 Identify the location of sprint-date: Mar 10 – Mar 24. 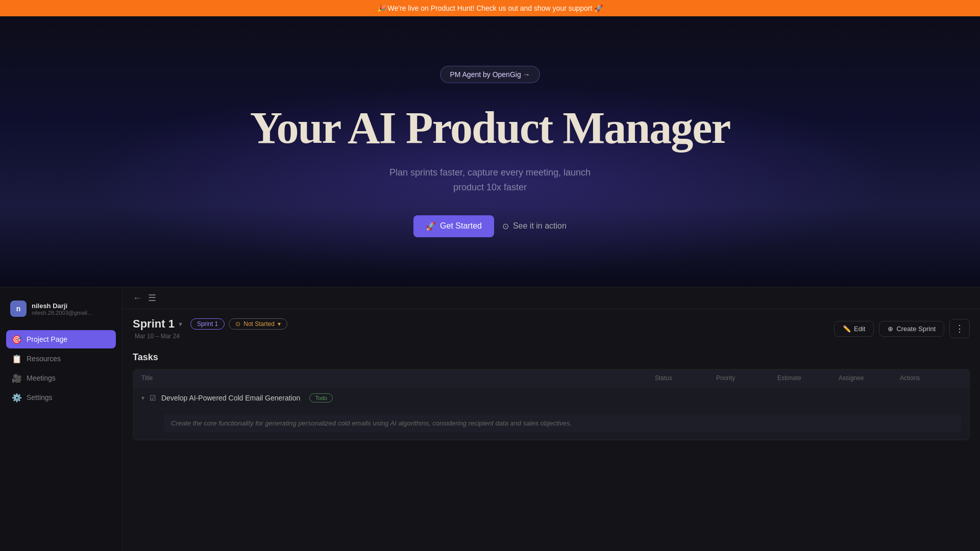
(210, 336).